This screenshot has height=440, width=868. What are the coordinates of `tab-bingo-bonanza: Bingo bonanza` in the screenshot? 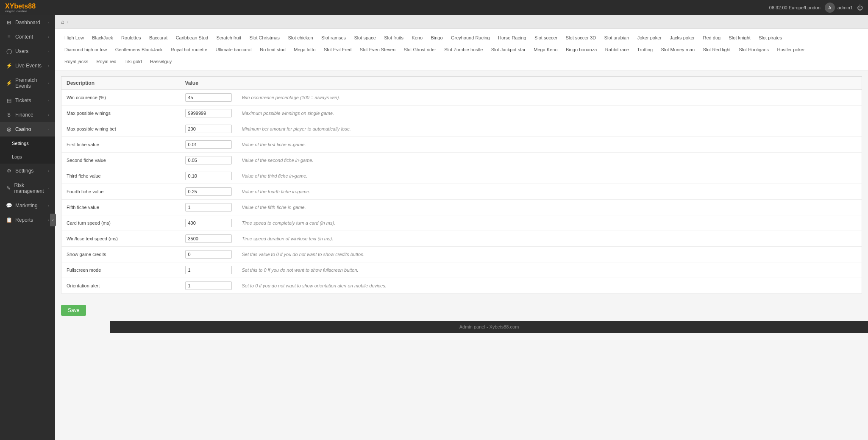 It's located at (581, 50).